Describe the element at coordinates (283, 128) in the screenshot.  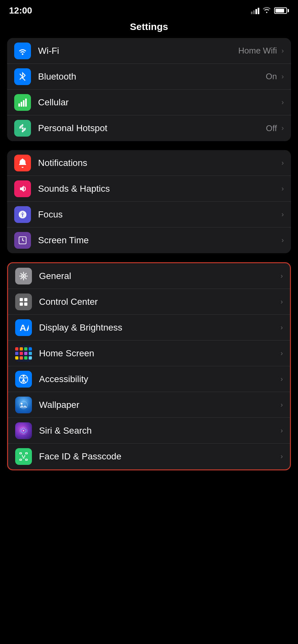
I see `hotspot-chevron: ›` at that location.